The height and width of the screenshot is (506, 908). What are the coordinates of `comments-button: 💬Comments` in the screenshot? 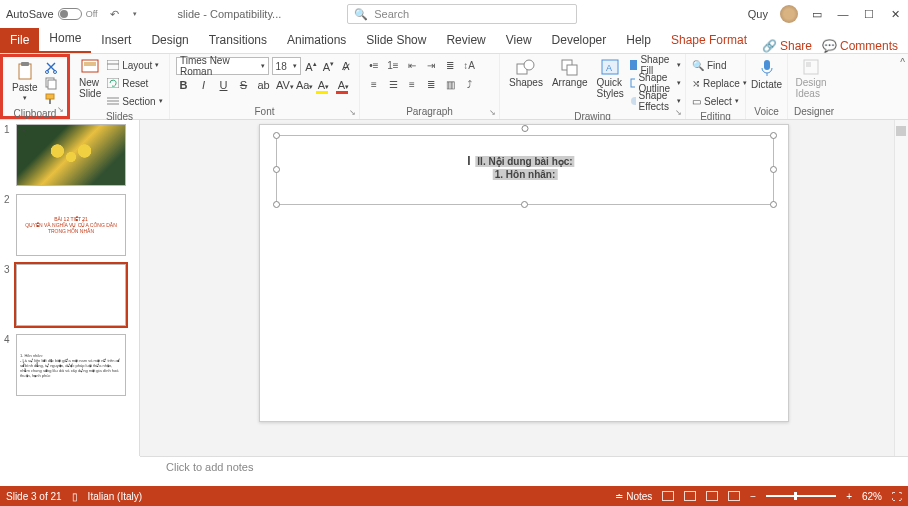 It's located at (860, 46).